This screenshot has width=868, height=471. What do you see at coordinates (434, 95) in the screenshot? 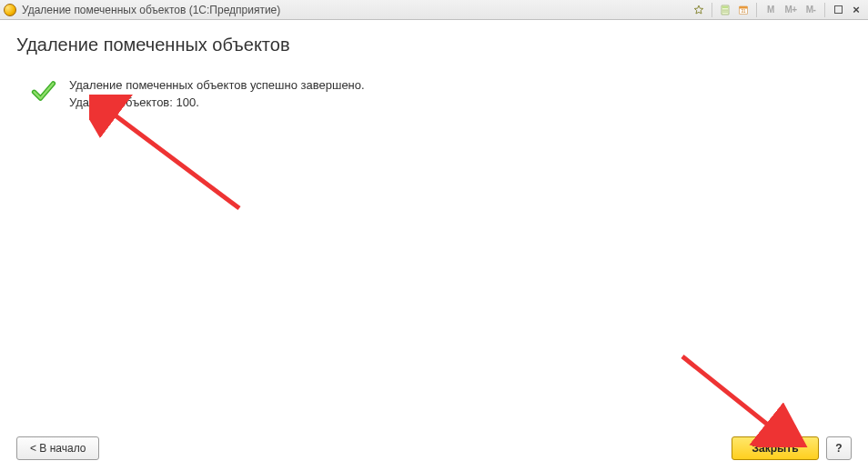
I see `result-row: Удаление помеченных объектов успешно зав…` at bounding box center [434, 95].